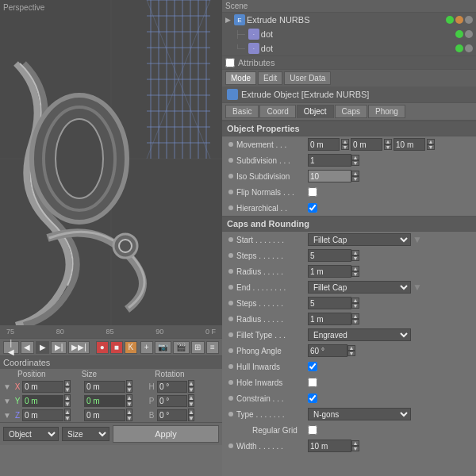  What do you see at coordinates (105, 387) in the screenshot?
I see `size-x-input` at bounding box center [105, 387].